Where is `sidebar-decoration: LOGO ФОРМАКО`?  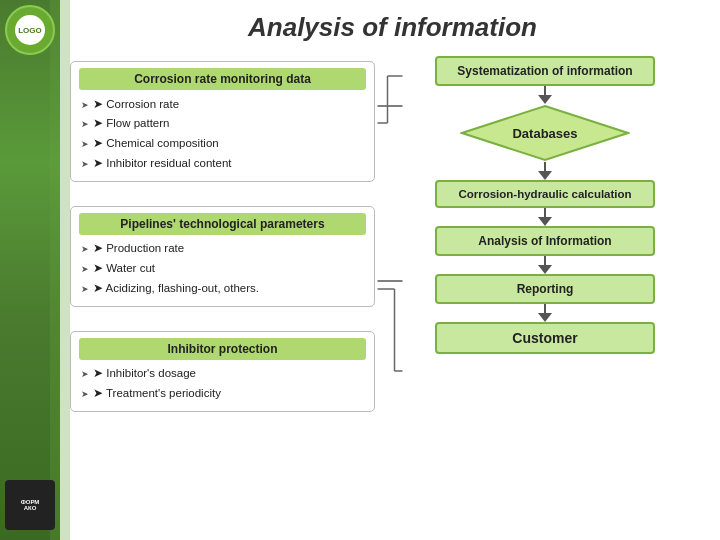
sidebar-decoration: LOGO ФОРМАКО is located at coordinates (30, 270).